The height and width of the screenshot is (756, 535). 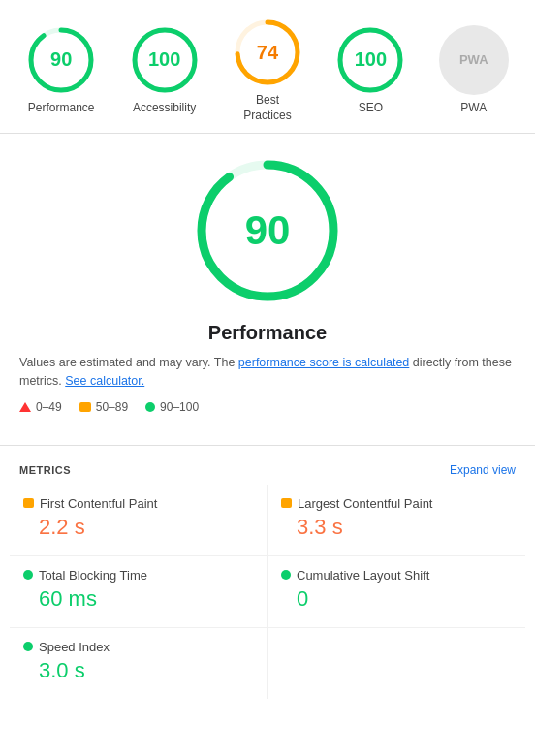 What do you see at coordinates (268, 333) in the screenshot?
I see `detail-title: Performance` at bounding box center [268, 333].